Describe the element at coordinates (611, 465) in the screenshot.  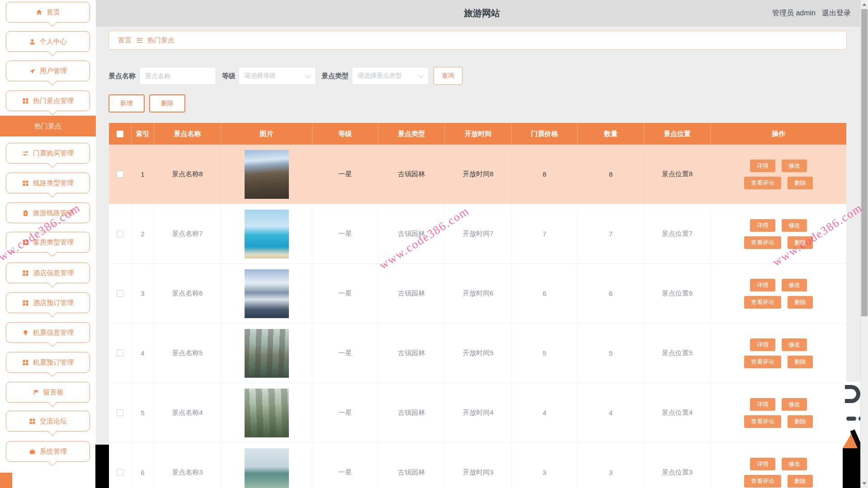
I see `cell-quantity: 3` at that location.